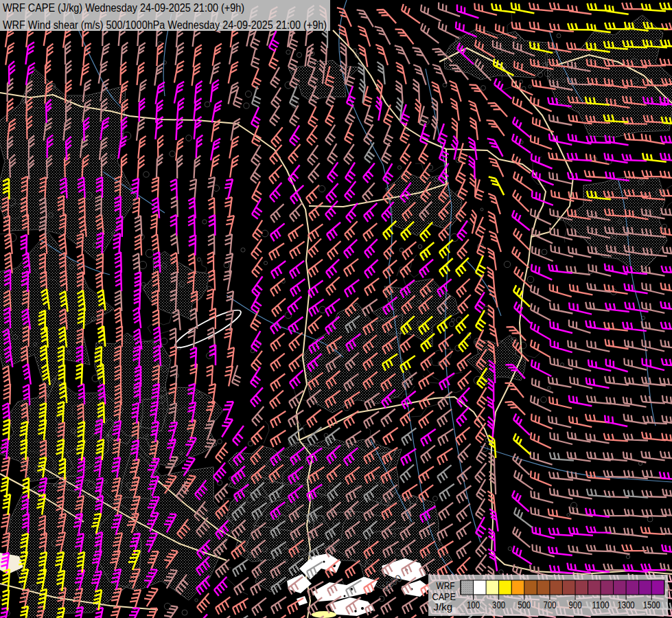 This screenshot has height=618, width=672. Describe the element at coordinates (652, 604) in the screenshot. I see `svg-text: 1500` at that location.